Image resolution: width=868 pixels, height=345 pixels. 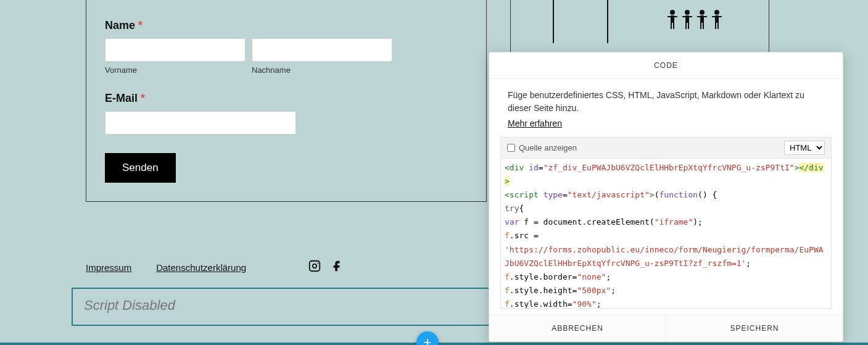 What do you see at coordinates (542, 148) in the screenshot?
I see `show-source-checkbox: Quelle anzeigen` at bounding box center [542, 148].